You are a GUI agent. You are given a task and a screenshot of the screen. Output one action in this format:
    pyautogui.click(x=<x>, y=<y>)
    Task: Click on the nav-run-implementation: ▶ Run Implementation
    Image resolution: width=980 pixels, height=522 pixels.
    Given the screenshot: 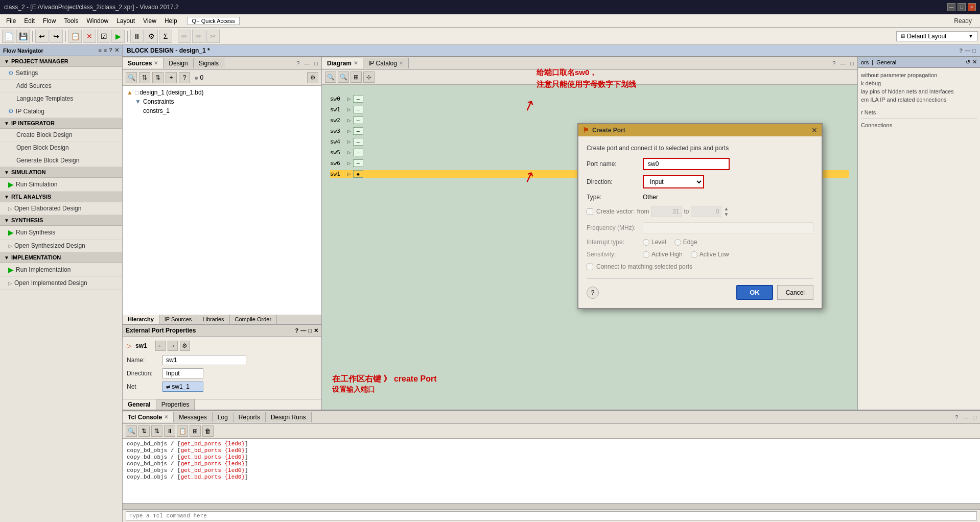 What is the action you would take?
    pyautogui.click(x=61, y=270)
    